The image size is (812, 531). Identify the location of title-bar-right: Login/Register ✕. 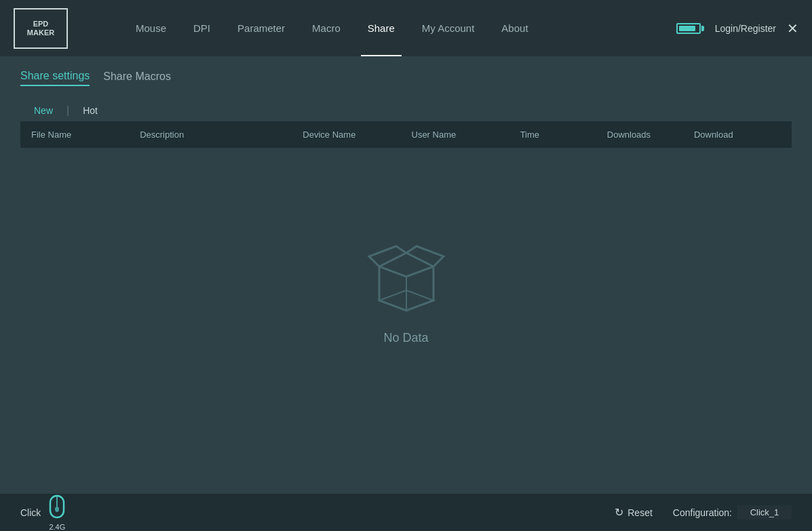
(737, 28).